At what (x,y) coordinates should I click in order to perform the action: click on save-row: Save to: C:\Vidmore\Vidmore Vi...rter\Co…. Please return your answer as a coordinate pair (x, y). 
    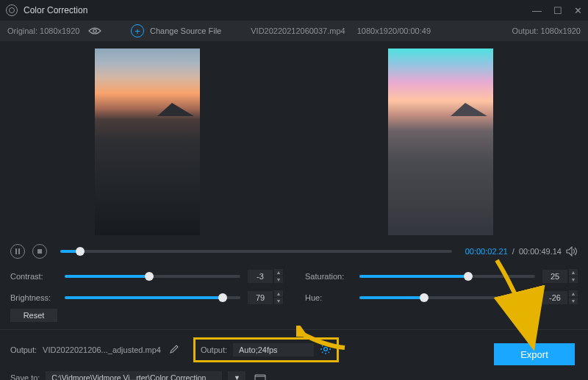
    Looking at the image, I should click on (294, 373).